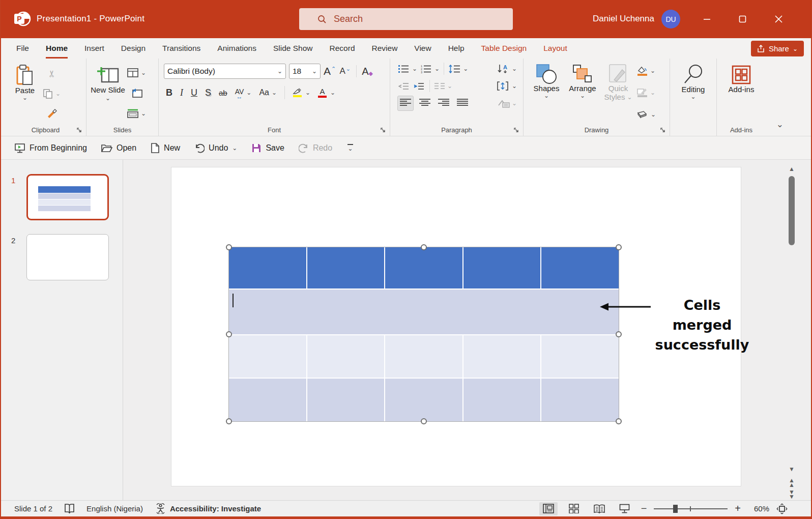  Describe the element at coordinates (240, 93) in the screenshot. I see `character-spacing-button: AV ↔` at that location.